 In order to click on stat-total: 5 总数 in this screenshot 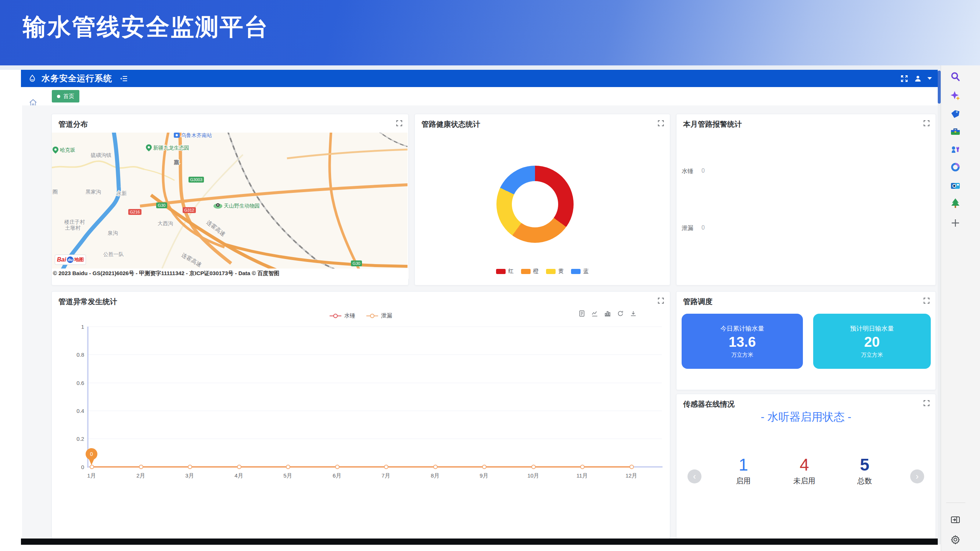, I will do `click(864, 470)`.